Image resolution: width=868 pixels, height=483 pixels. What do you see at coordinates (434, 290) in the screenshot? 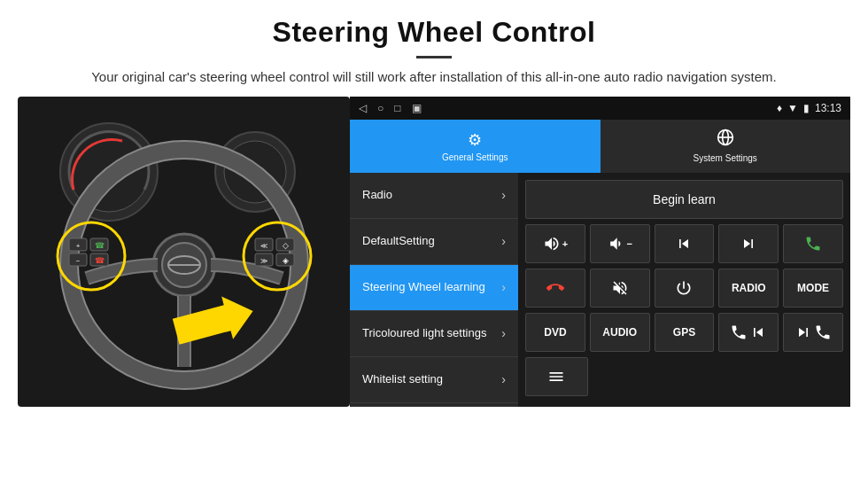
I see `settings-menu-list: Radio › DefaultSetting › Steering Wheel …` at bounding box center [434, 290].